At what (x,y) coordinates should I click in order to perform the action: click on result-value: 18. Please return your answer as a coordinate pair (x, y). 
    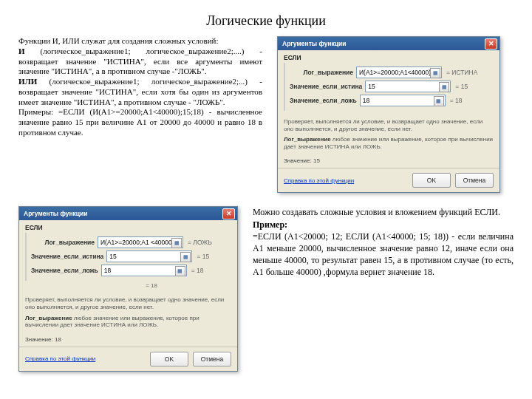
    Looking at the image, I should click on (58, 340).